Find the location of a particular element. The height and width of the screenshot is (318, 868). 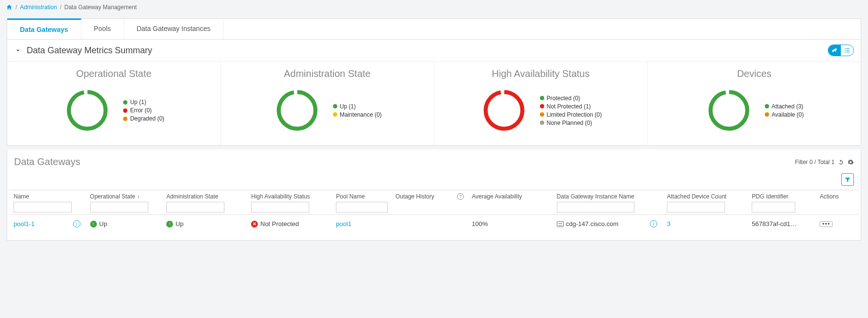

filter-pdg-input is located at coordinates (773, 207).